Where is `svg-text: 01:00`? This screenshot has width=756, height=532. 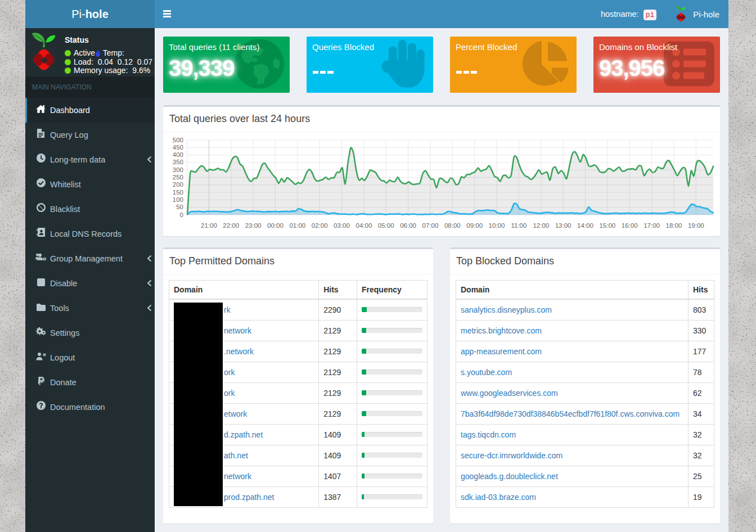 svg-text: 01:00 is located at coordinates (297, 226).